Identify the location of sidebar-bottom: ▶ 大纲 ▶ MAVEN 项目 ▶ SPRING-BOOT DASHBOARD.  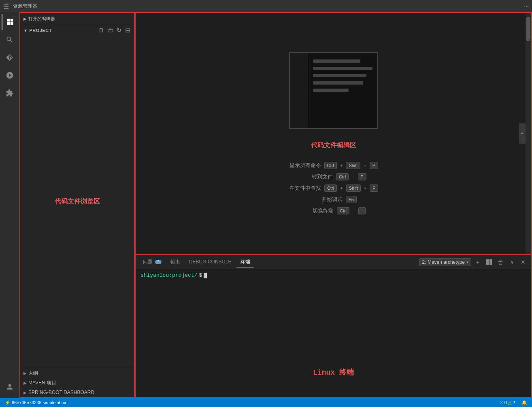
(77, 383).